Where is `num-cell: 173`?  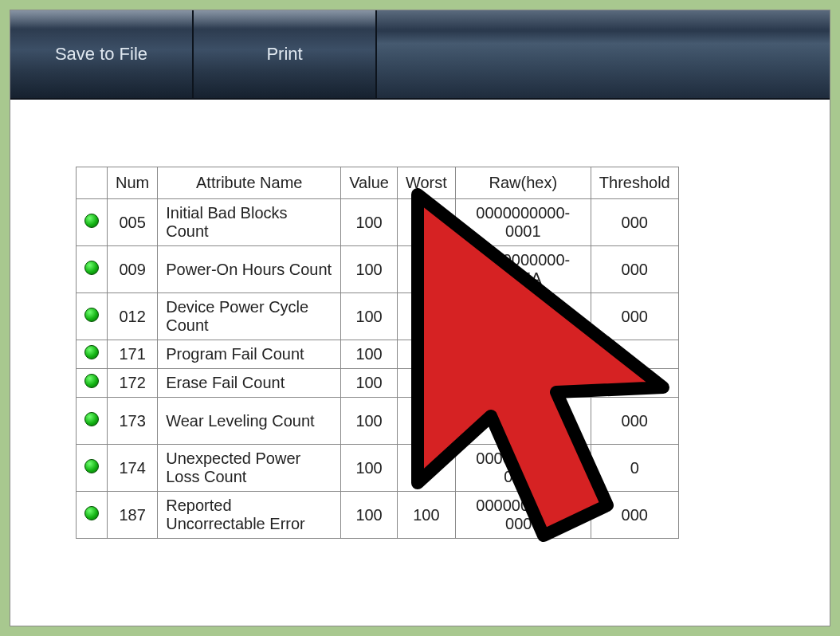 num-cell: 173 is located at coordinates (132, 421).